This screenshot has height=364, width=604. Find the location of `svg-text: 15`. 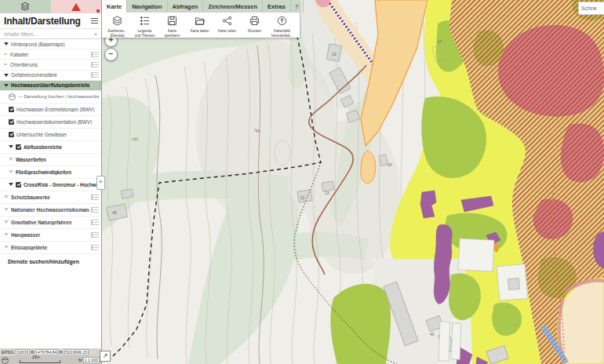

svg-text: 15 is located at coordinates (390, 165).